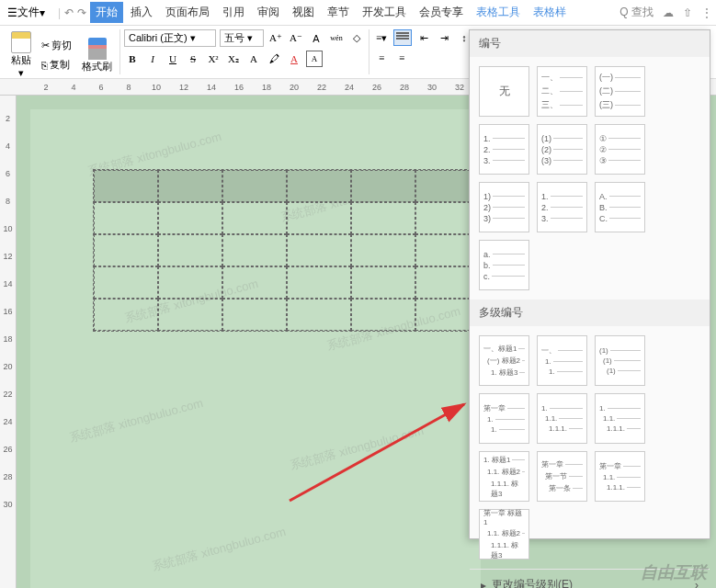 The image size is (716, 588). I want to click on file-menu: ☰ 文件 ▾, so click(26, 13).